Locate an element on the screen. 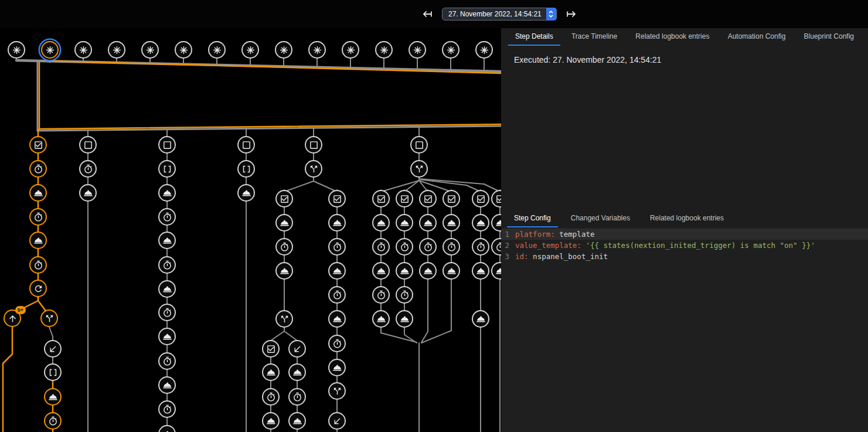 The image size is (868, 432). tab-automation-config: Automation Config is located at coordinates (757, 37).